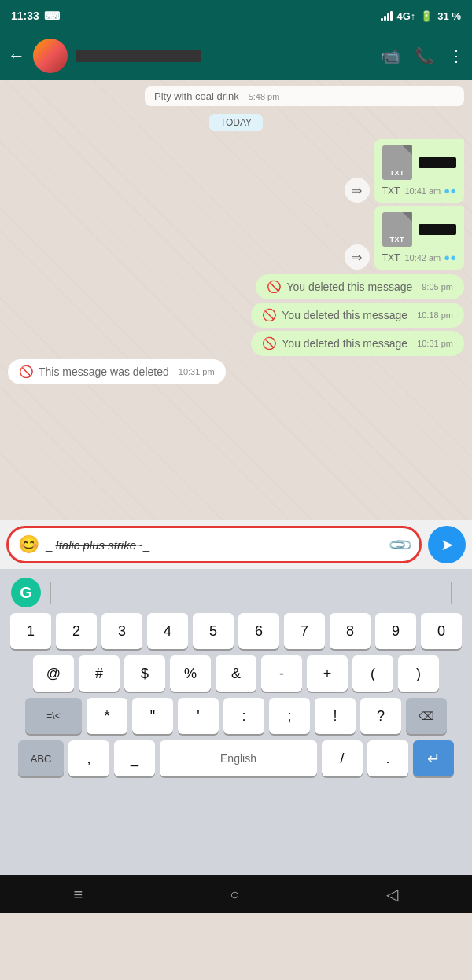  What do you see at coordinates (264, 97) in the screenshot?
I see `prev-msg-time: 5:48 pm` at bounding box center [264, 97].